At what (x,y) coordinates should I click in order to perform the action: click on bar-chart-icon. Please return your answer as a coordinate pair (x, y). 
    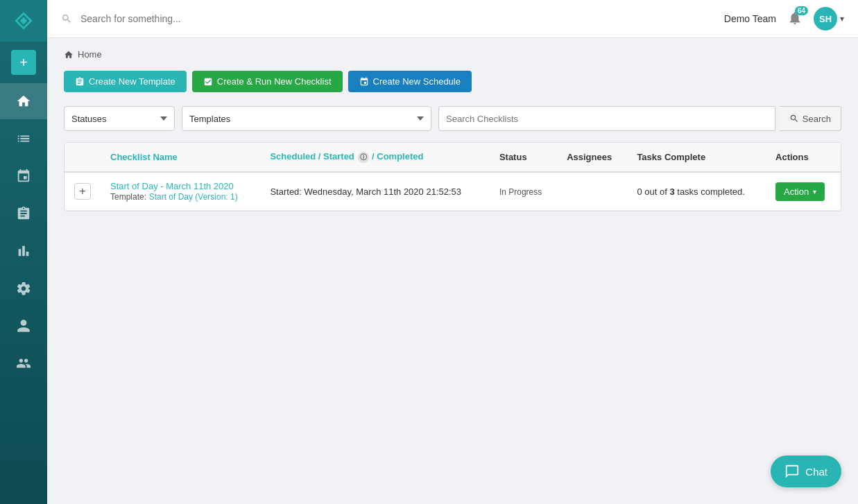
    Looking at the image, I should click on (24, 251).